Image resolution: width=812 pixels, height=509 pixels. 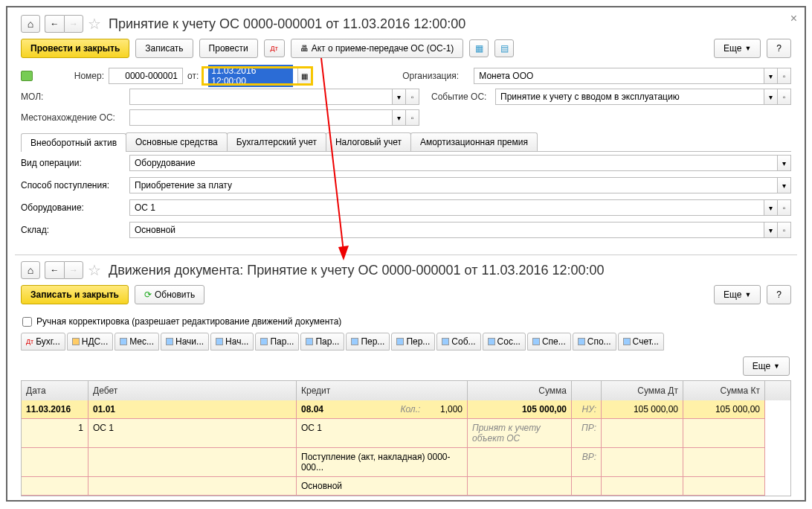 I want to click on stock-label: Склад:, so click(x=73, y=230).